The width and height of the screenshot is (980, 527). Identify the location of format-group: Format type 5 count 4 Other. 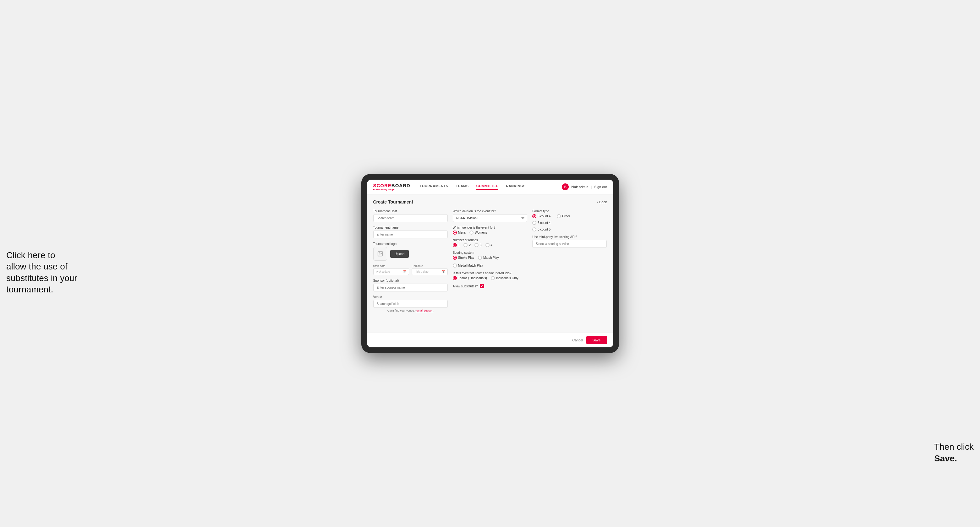
(570, 221).